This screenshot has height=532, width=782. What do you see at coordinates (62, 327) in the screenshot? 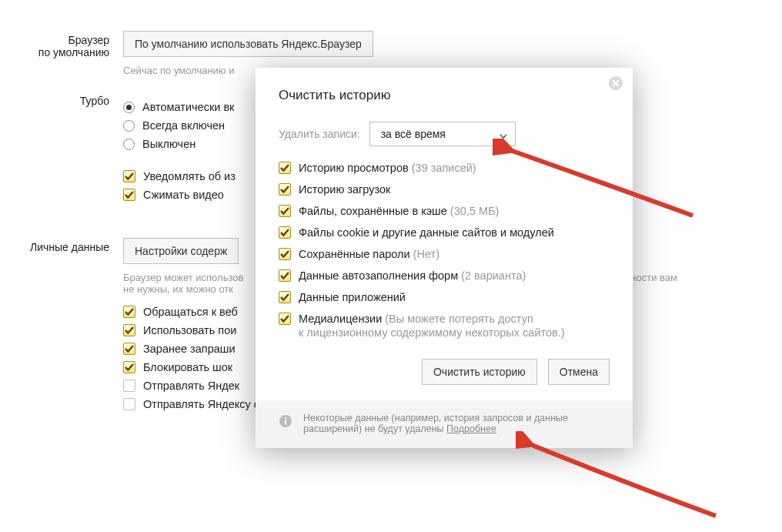
I see `label-personal: Личные данные` at bounding box center [62, 327].